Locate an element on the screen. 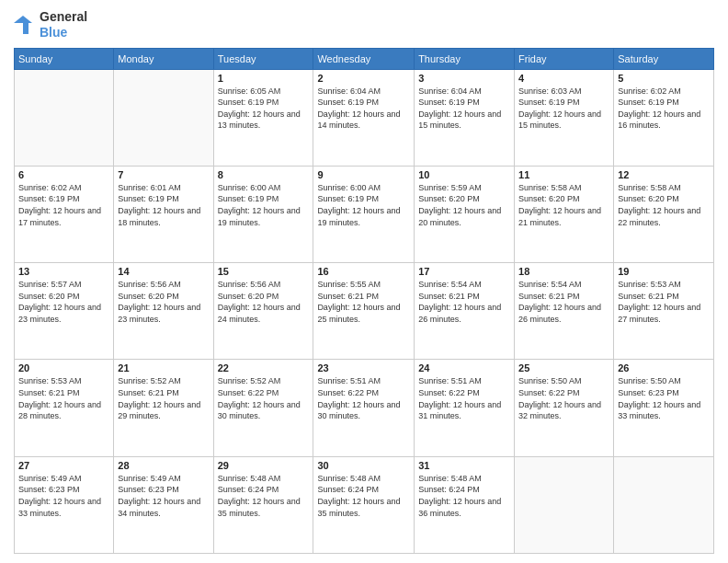  day-number: 5 is located at coordinates (664, 78).